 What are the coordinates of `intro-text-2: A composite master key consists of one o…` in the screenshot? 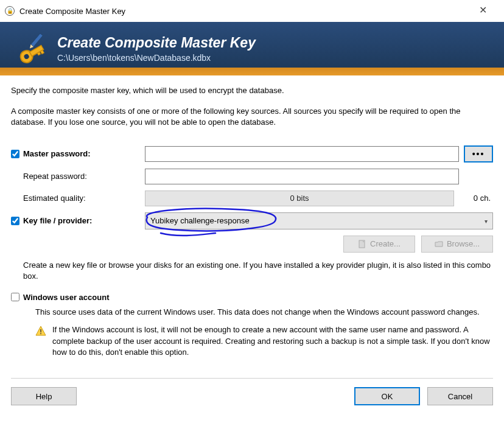 It's located at (252, 117).